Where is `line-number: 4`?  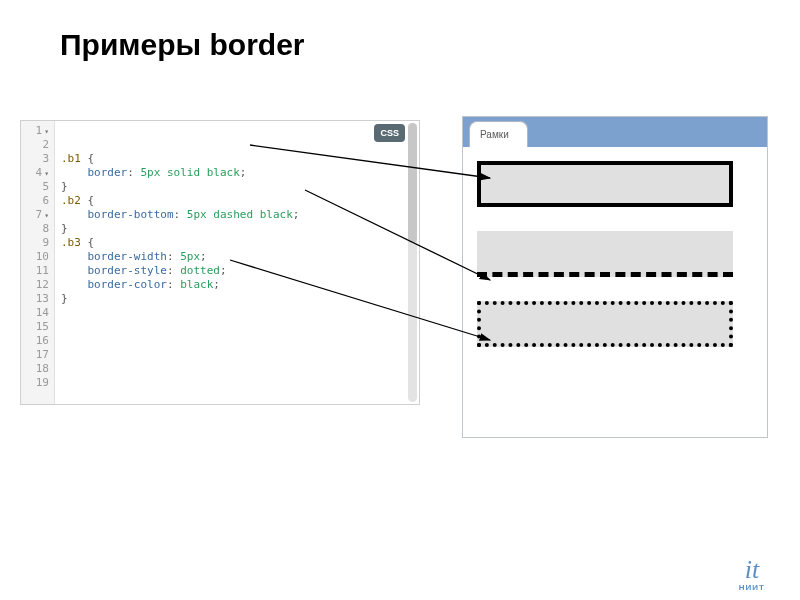
line-number: 4 is located at coordinates (38, 173).